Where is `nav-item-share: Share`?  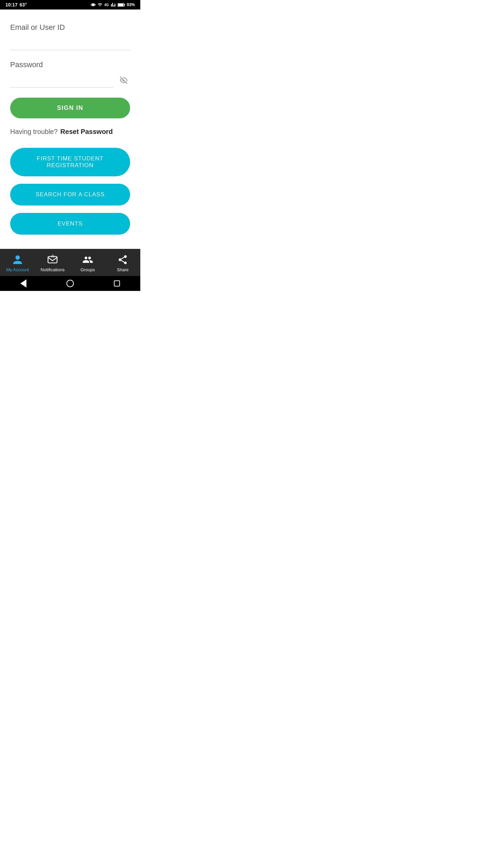
nav-item-share: Share is located at coordinates (123, 263).